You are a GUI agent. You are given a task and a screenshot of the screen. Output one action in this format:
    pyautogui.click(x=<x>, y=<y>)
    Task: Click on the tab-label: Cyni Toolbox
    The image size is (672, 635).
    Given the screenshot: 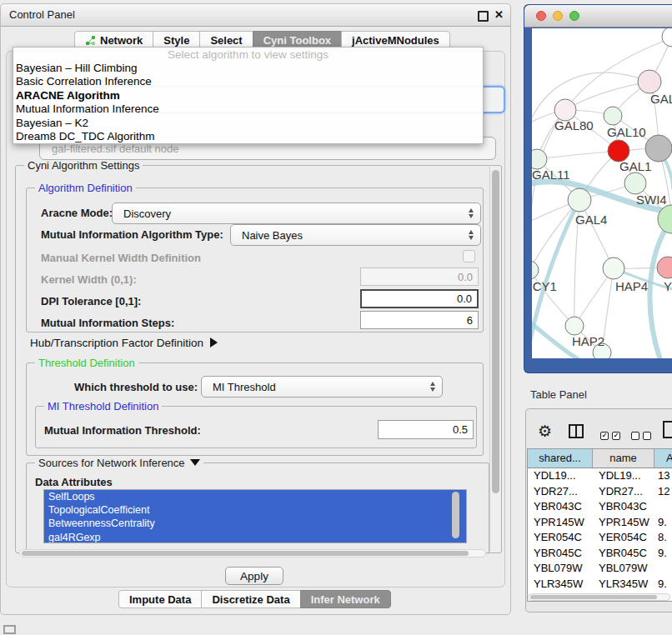 What is the action you would take?
    pyautogui.click(x=297, y=40)
    